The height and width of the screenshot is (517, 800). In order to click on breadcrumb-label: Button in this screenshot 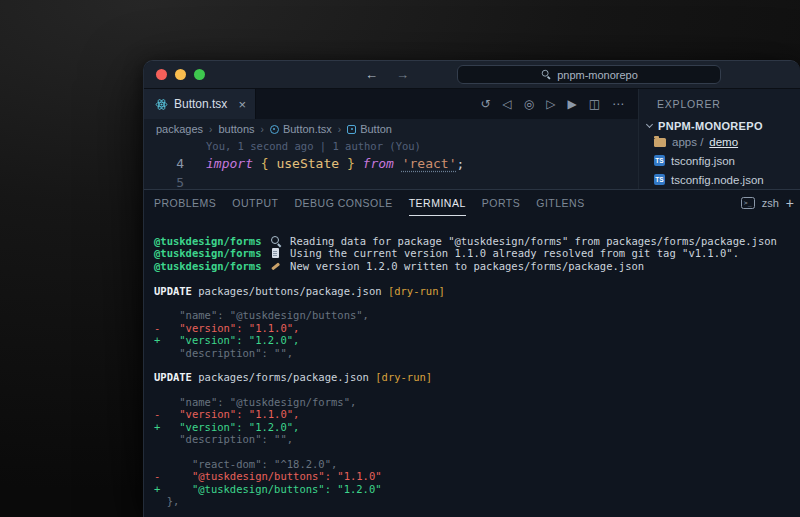, I will do `click(376, 129)`.